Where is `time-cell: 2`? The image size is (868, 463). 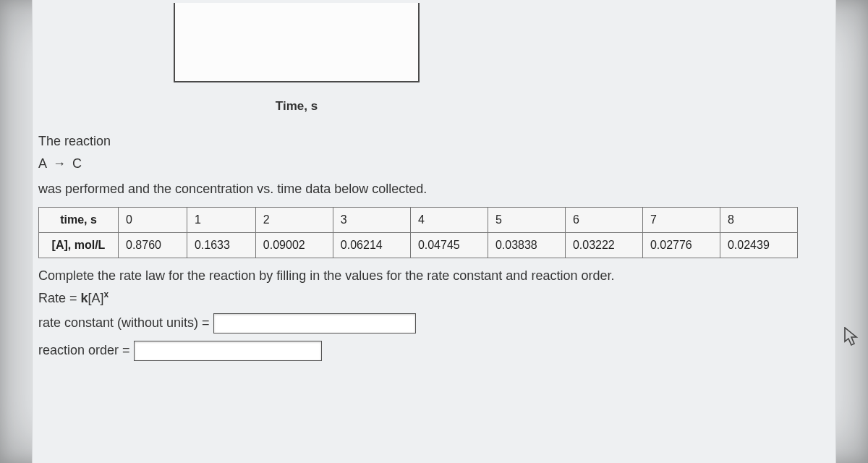
time-cell: 2 is located at coordinates (294, 220).